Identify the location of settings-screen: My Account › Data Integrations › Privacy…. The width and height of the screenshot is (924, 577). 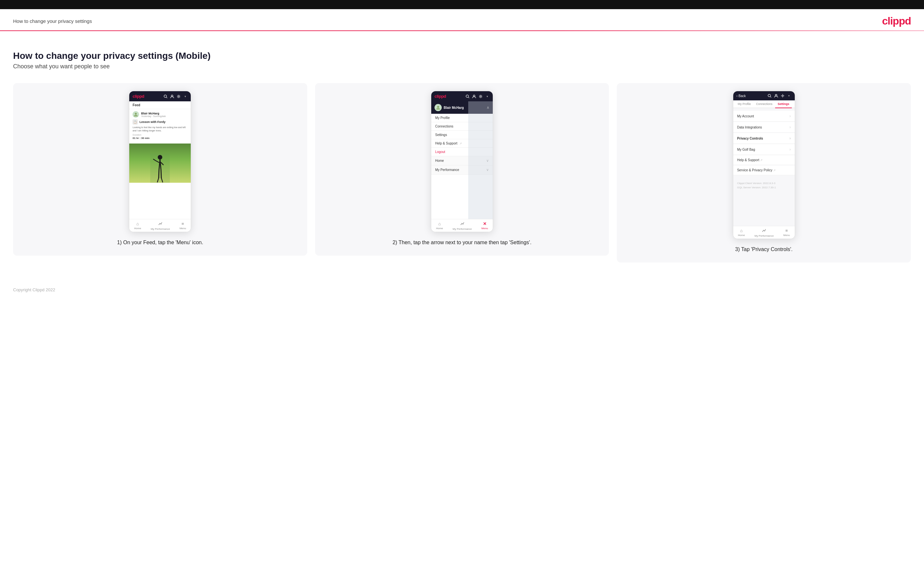
(764, 167).